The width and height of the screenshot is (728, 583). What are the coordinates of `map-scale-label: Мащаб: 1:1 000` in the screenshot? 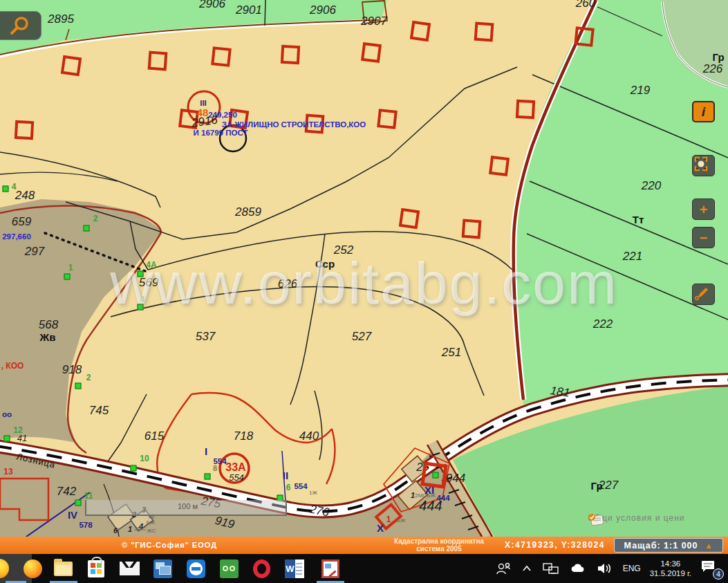 It's located at (661, 546).